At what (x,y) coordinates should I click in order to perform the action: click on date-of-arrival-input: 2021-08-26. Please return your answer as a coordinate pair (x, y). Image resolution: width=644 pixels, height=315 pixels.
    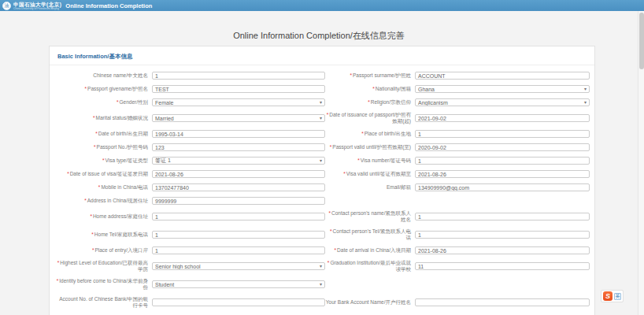
    Looking at the image, I should click on (502, 250).